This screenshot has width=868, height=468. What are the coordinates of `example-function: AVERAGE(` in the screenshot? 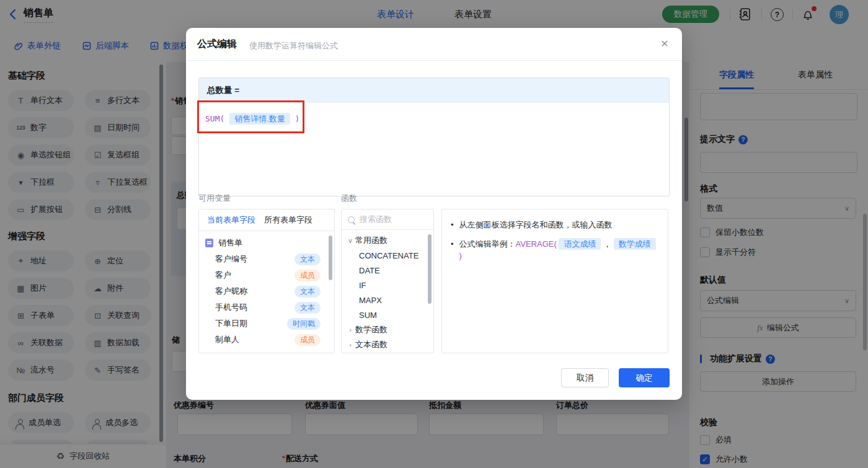 It's located at (536, 244).